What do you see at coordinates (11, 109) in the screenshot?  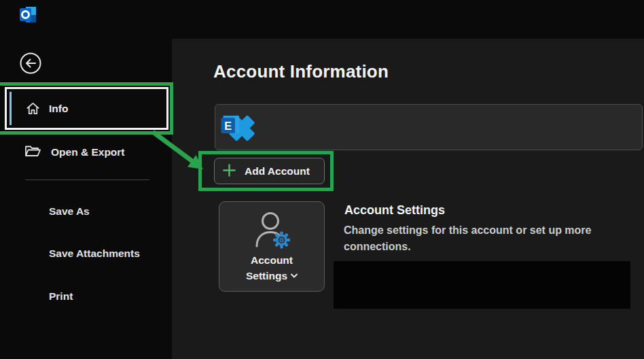 I see `selection-accent-bar` at bounding box center [11, 109].